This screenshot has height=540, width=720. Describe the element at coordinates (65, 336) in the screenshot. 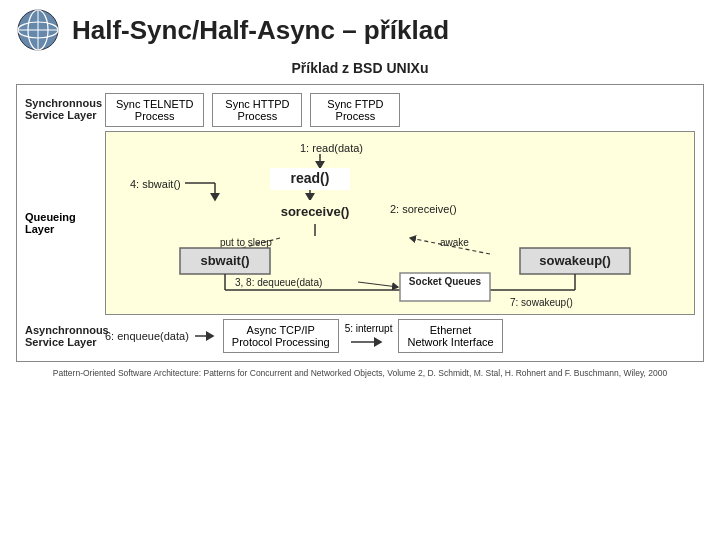

I see `async-layer-label: Asynchronnous Service Layer` at that location.